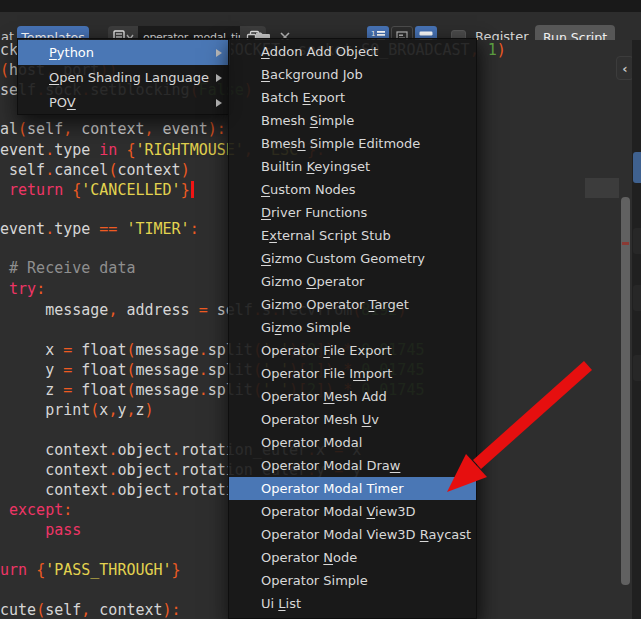 The image size is (641, 619). Describe the element at coordinates (95, 170) in the screenshot. I see `code-line: self.cancel(context)` at that location.